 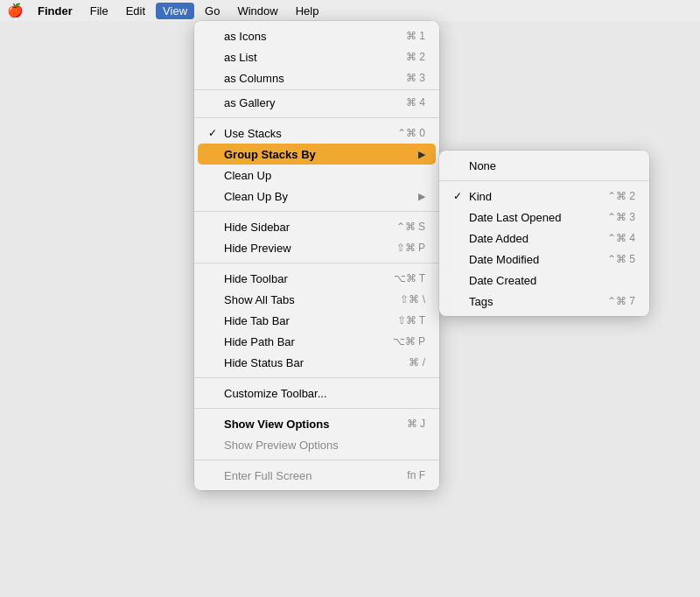 What do you see at coordinates (315, 424) in the screenshot?
I see `show-view-options-label: Show View Options` at bounding box center [315, 424].